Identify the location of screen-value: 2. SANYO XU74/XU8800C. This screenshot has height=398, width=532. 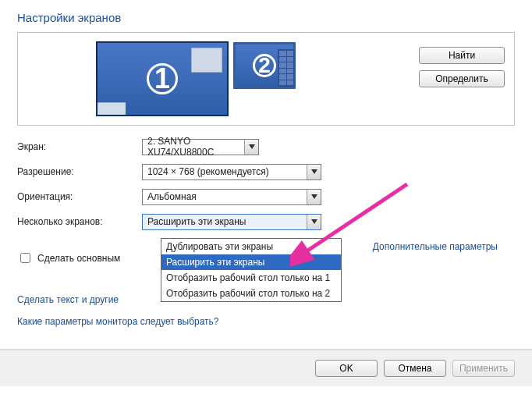
(194, 147).